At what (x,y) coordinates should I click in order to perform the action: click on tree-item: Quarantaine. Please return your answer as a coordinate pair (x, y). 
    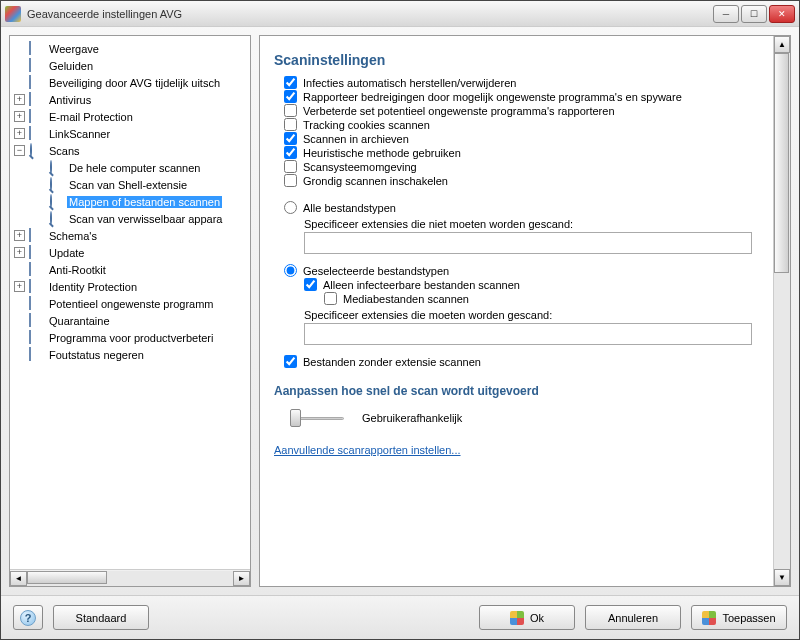
    Looking at the image, I should click on (130, 320).